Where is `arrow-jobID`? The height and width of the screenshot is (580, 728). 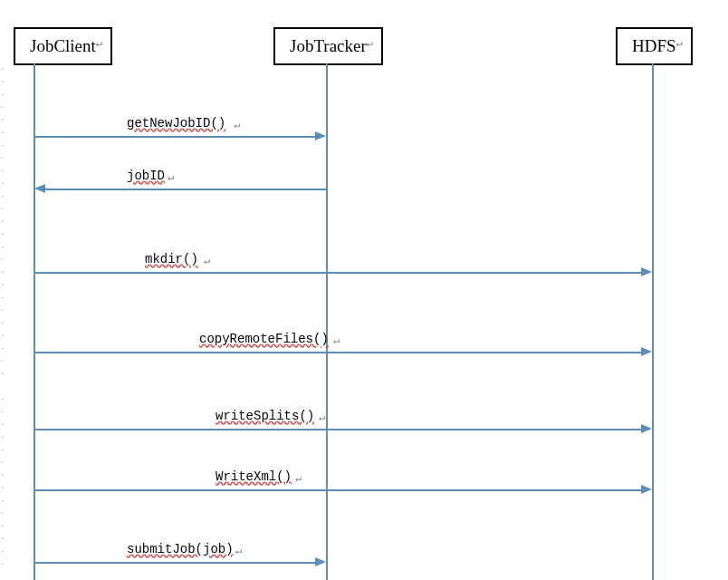 arrow-jobID is located at coordinates (186, 189).